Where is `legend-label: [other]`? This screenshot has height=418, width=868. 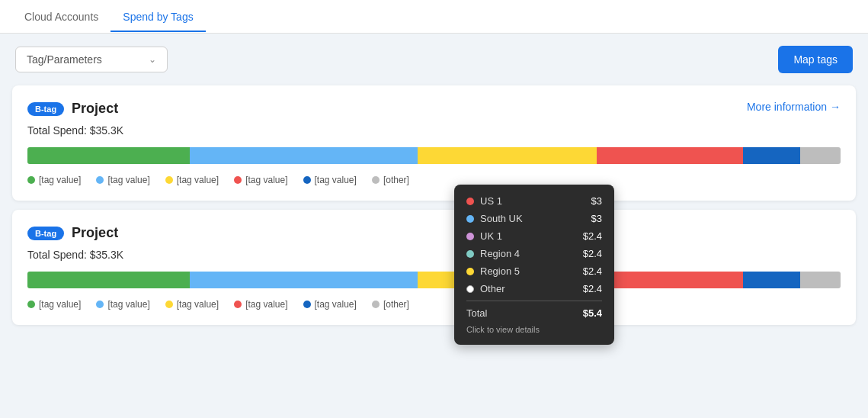
legend-label: [other] is located at coordinates (396, 180).